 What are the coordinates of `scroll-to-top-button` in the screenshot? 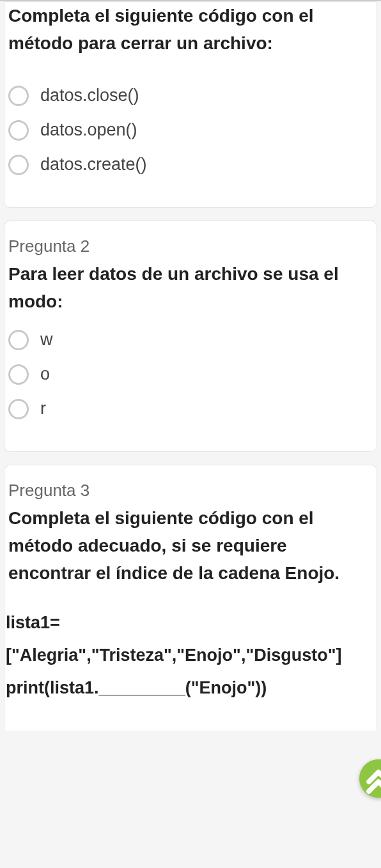 It's located at (370, 779).